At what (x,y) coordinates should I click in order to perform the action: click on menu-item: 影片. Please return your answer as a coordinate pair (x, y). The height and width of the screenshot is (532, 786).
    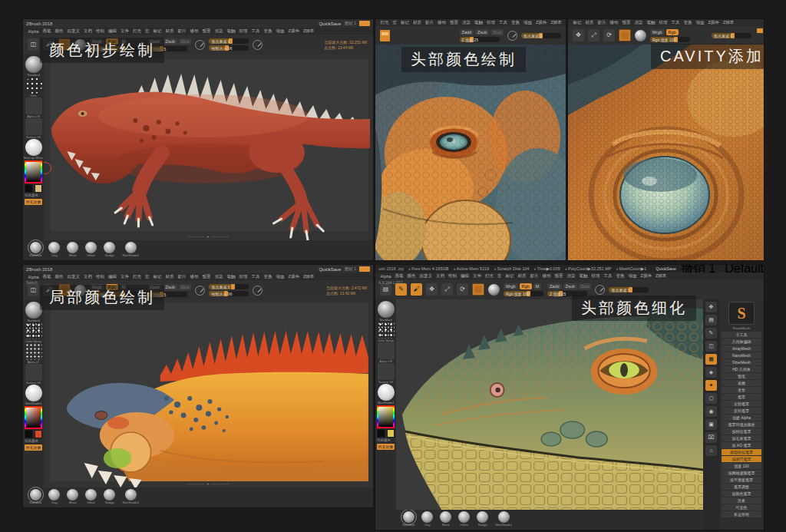
    Looking at the image, I should click on (182, 276).